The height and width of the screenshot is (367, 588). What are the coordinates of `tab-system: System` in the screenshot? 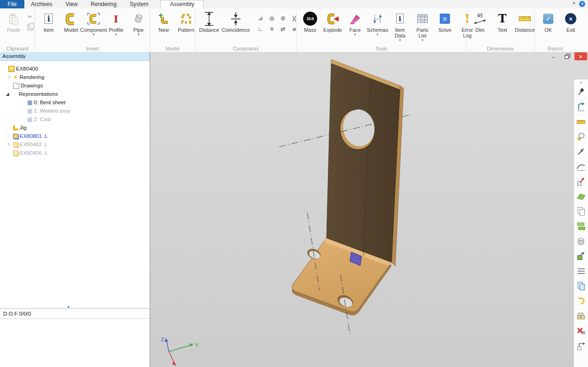 It's located at (139, 4).